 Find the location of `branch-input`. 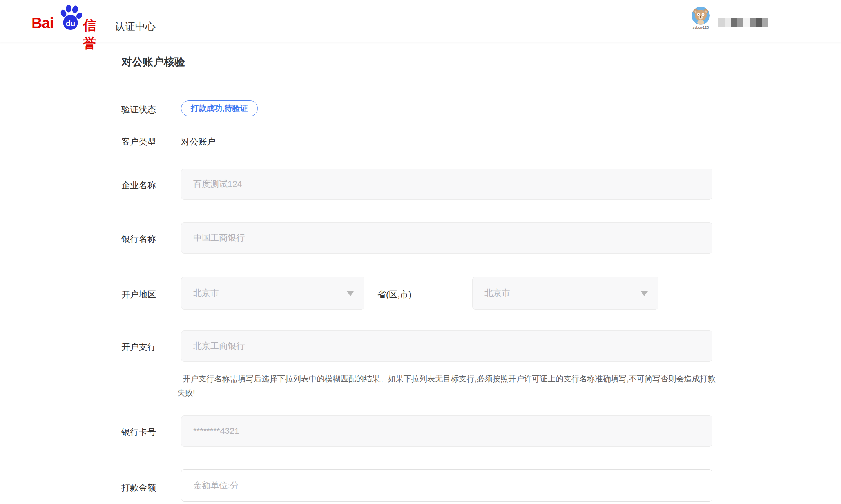

branch-input is located at coordinates (447, 346).